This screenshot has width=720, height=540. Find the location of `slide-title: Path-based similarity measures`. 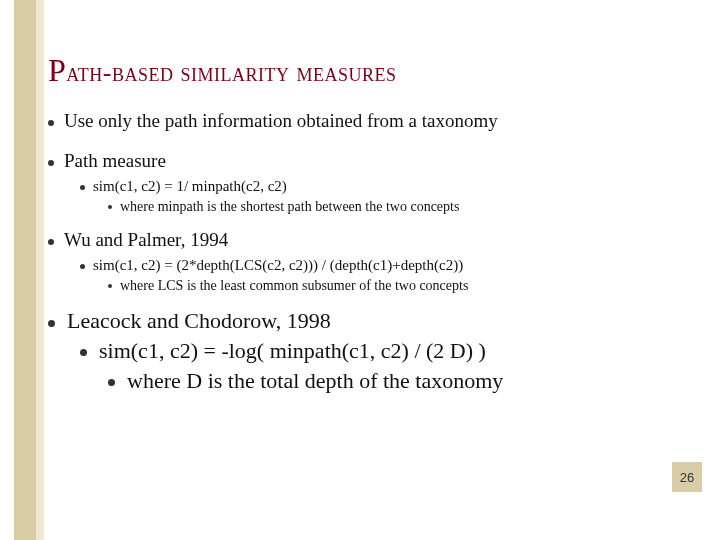

slide-title: Path-based similarity measures is located at coordinates (222, 70).